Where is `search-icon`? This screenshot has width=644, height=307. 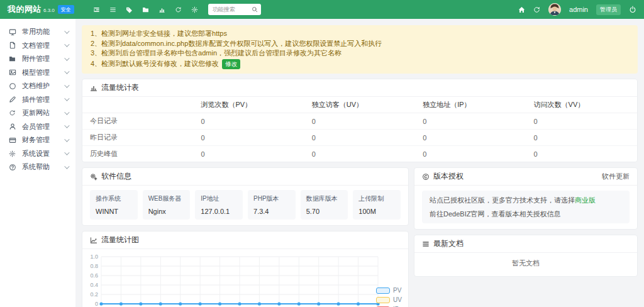
search-icon is located at coordinates (255, 9).